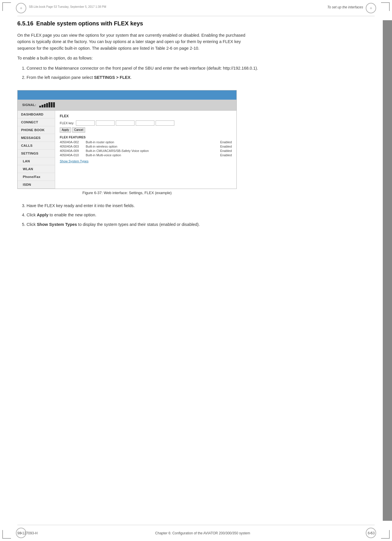  Describe the element at coordinates (112, 77) in the screenshot. I see `step-2-bold: SETTINGS > FLEX` at that location.